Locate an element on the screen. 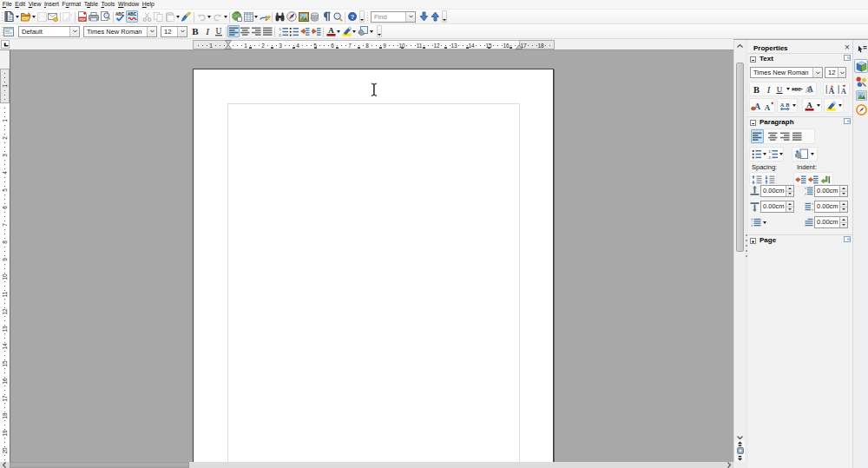 The image size is (868, 468). new-document-dropdown is located at coordinates (17, 17).